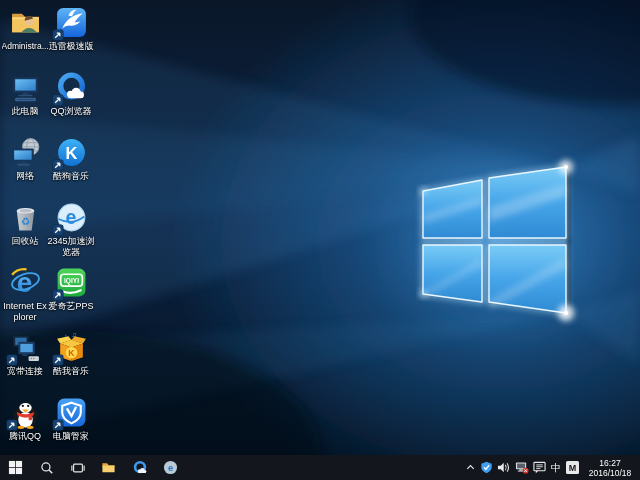 The width and height of the screenshot is (640, 480). What do you see at coordinates (71, 176) in the screenshot?
I see `desktop-icon-label: 酷狗音乐` at bounding box center [71, 176].